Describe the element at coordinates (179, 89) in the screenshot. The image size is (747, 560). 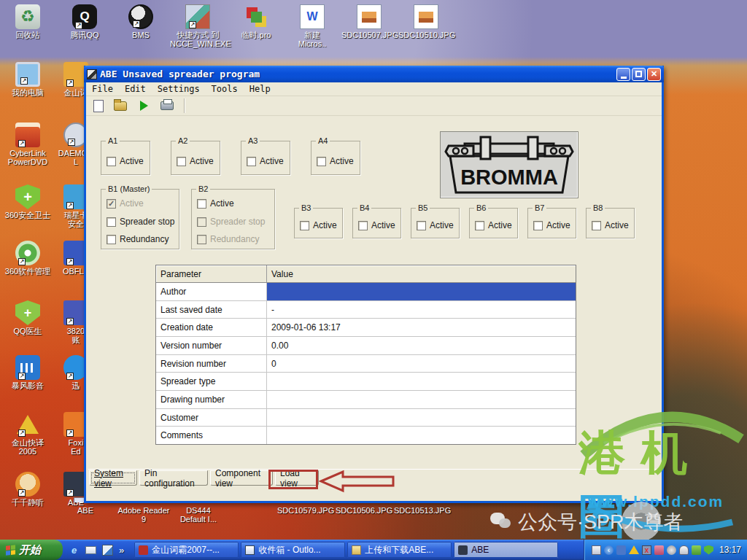
I see `menu-settings: Settings` at that location.